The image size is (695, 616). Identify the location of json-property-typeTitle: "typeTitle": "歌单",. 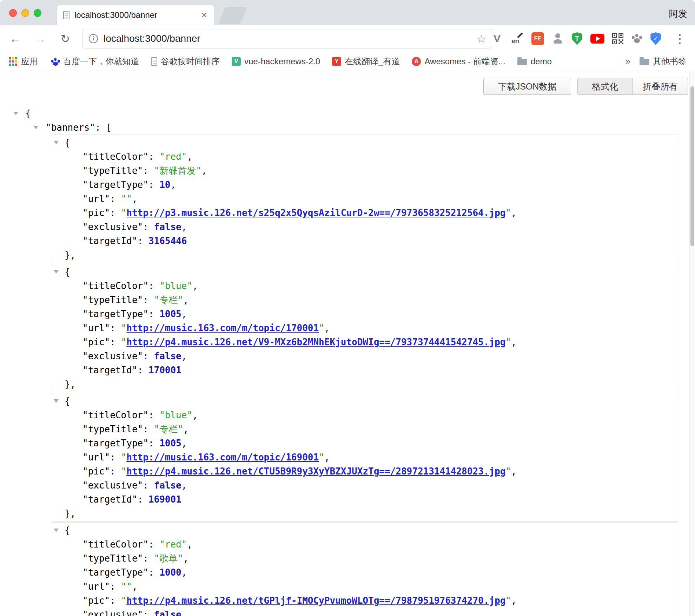
(364, 558).